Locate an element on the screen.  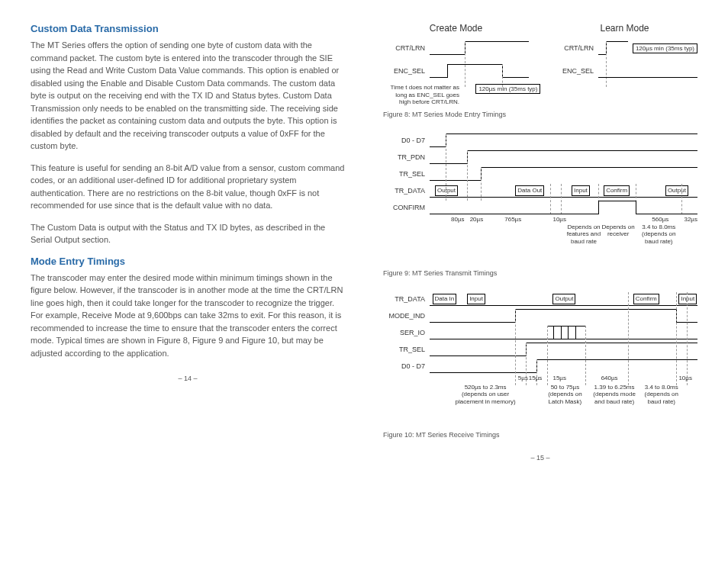
timing-label: 32µs is located at coordinates (691, 220).